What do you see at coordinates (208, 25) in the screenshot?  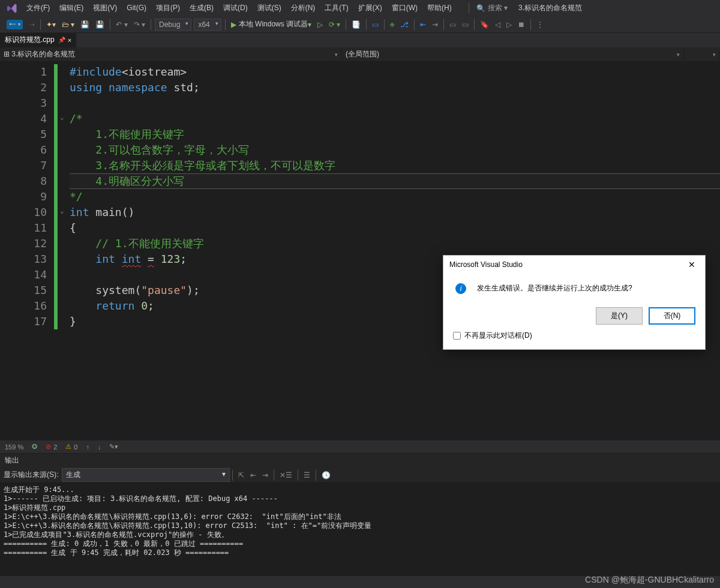 I see `platform-combo: x64` at bounding box center [208, 25].